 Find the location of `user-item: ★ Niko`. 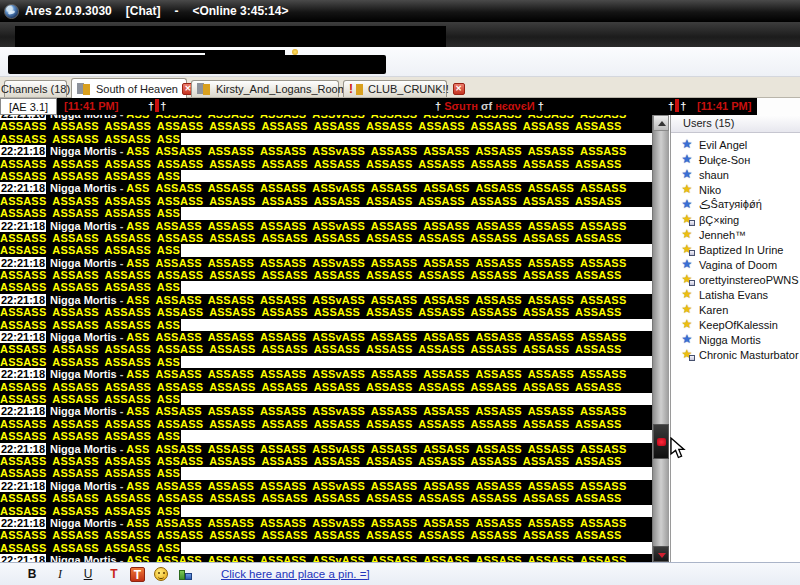

user-item: ★ Niko is located at coordinates (736, 190).